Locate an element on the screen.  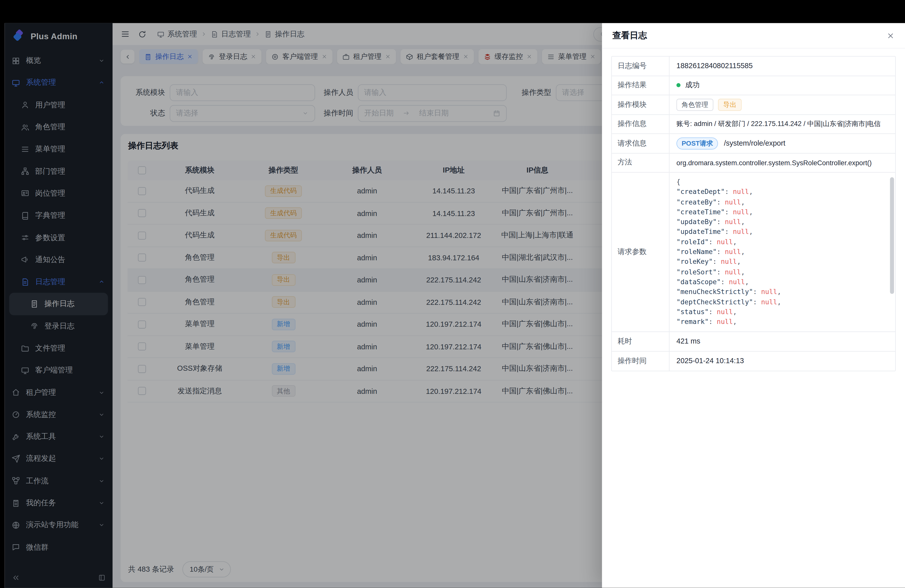
close-icon is located at coordinates (891, 36).